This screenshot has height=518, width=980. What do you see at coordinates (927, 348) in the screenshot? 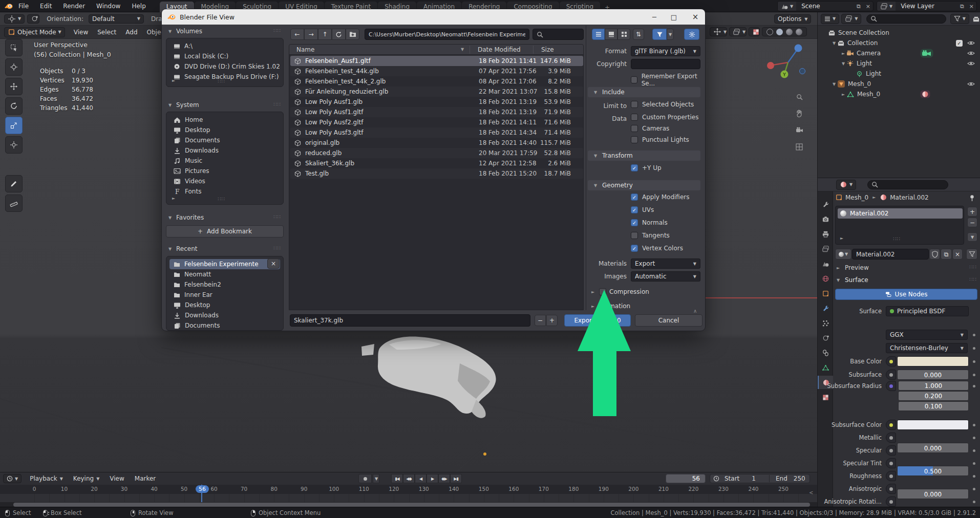
I see `property-dropdown-christensen-burley: Christensen-Burley▼` at bounding box center [927, 348].